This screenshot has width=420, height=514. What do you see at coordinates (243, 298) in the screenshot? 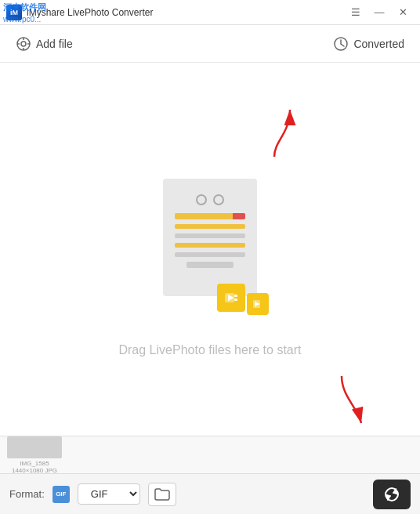
I see `video-icons` at bounding box center [243, 298].